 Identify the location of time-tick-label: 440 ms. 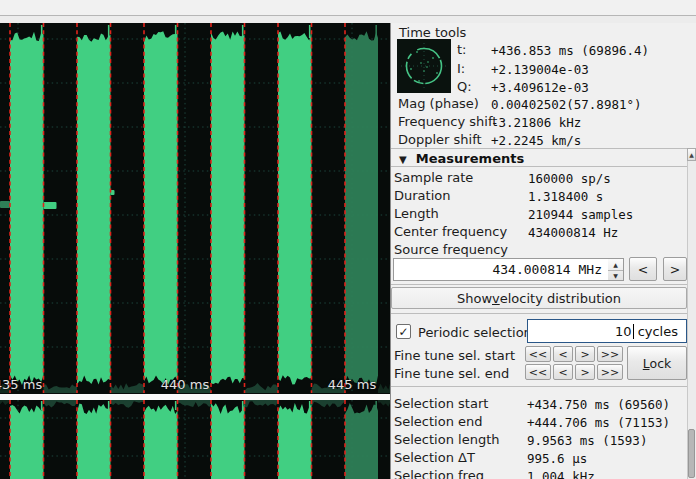
(185, 384).